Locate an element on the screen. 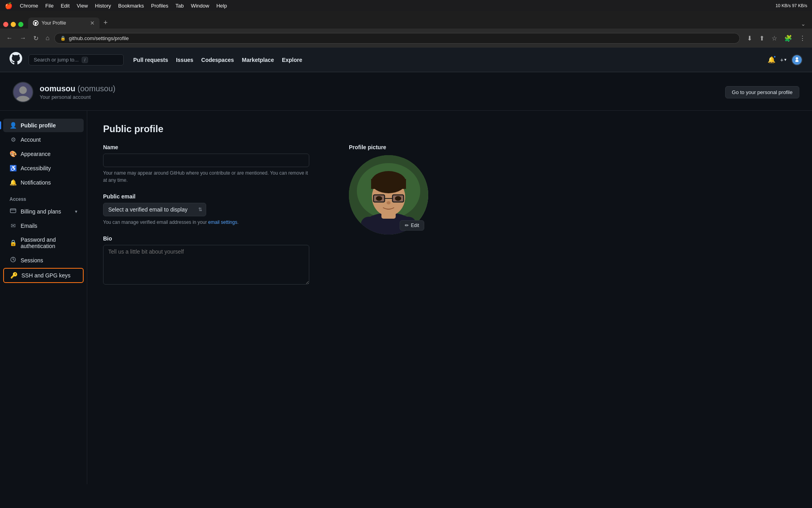 The image size is (812, 508). bookmark-icon: ☆ is located at coordinates (774, 38).